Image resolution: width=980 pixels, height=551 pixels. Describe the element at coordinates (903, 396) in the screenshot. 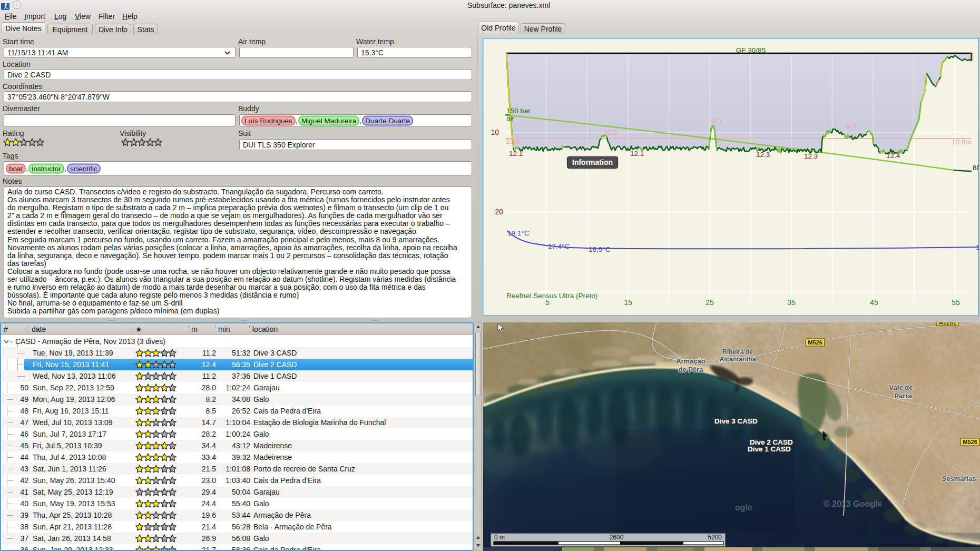

I see `svg-text: Parra` at that location.